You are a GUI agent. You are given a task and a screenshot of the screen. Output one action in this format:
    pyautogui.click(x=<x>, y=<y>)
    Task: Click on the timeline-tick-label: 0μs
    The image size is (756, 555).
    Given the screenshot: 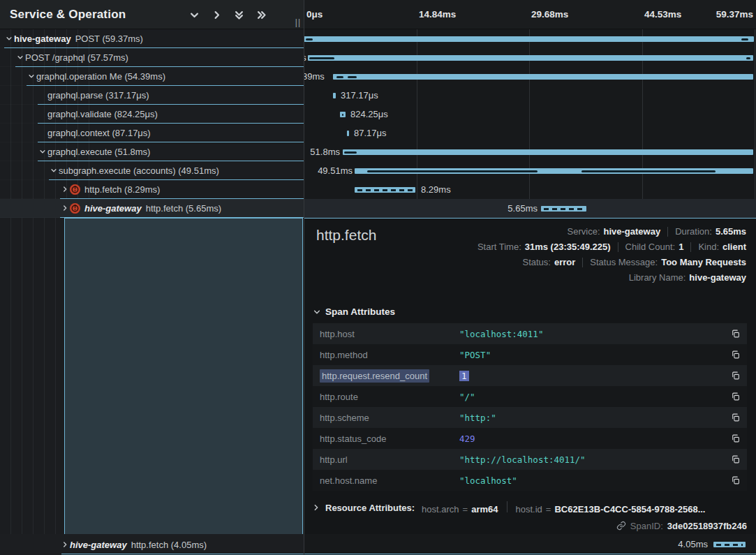 What is the action you would take?
    pyautogui.click(x=314, y=14)
    